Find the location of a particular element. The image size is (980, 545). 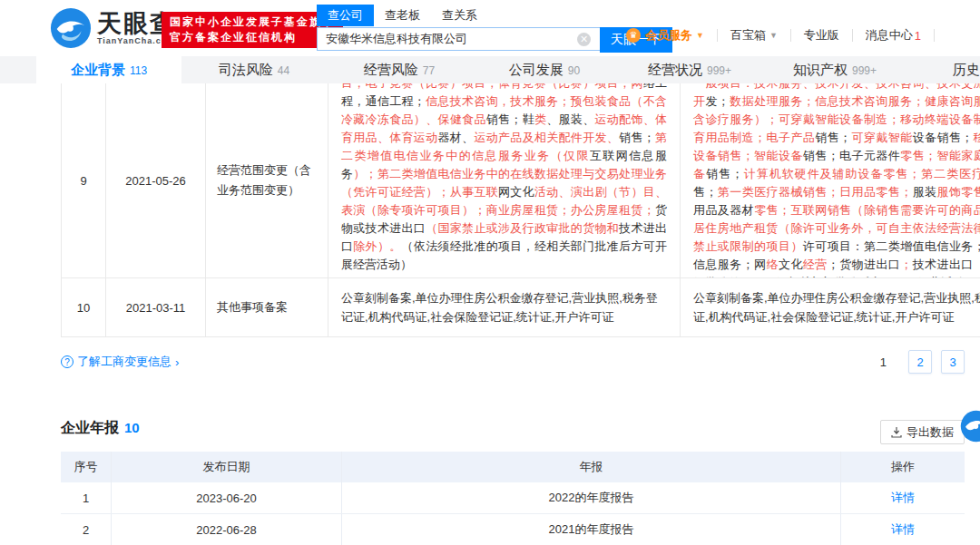

change-type: 经营范围变更（含业务范围变更） is located at coordinates (267, 180).